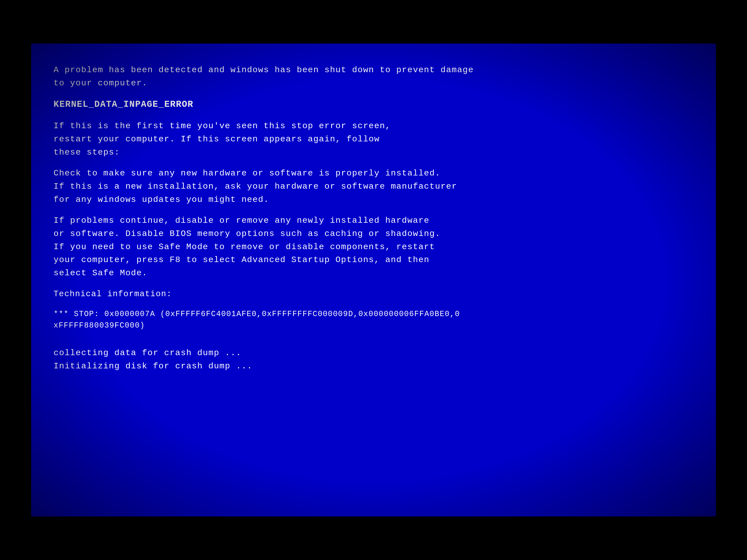 The width and height of the screenshot is (747, 560). I want to click on first-time-p3: these steps:, so click(374, 153).